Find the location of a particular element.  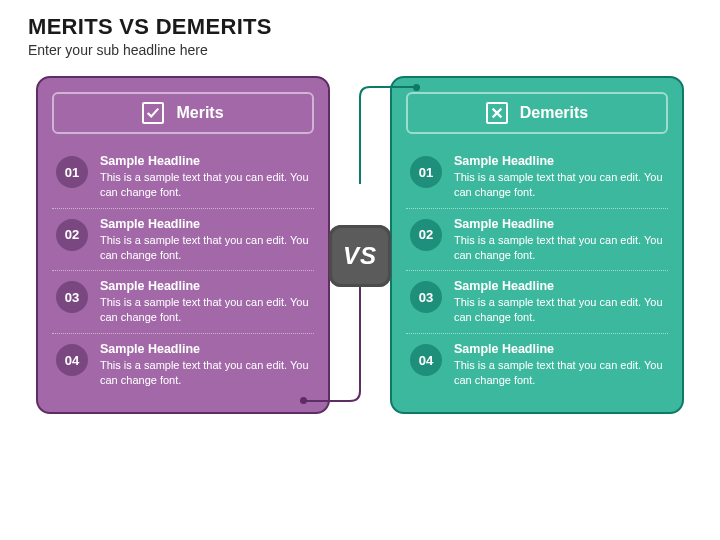

merits-item: 01 Sample Headline This is a sample text… is located at coordinates (183, 177).